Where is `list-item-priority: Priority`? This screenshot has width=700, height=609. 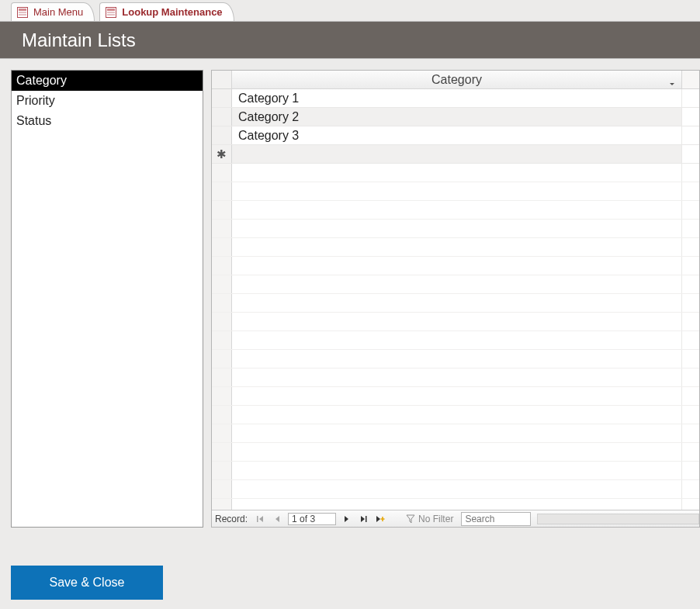
list-item-priority: Priority is located at coordinates (107, 101).